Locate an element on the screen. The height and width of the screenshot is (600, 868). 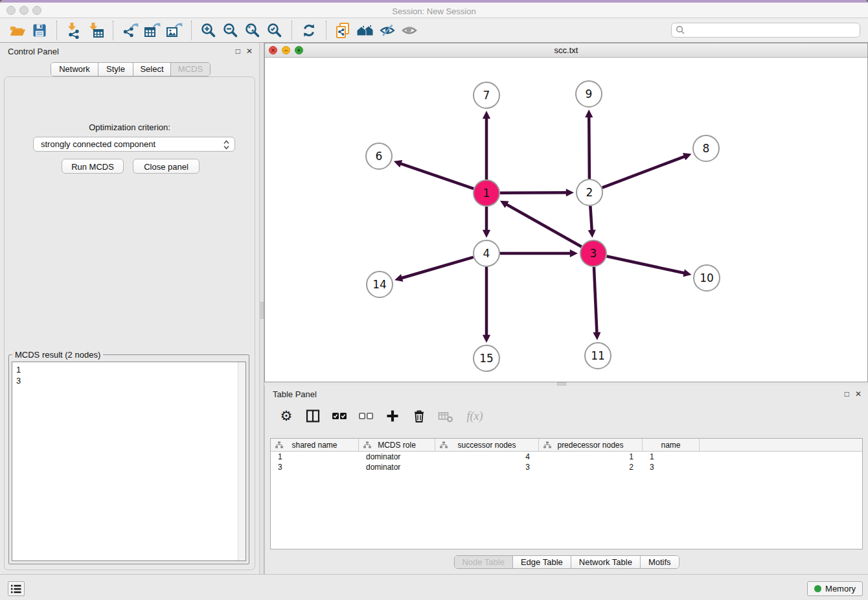
memory-status-icon is located at coordinates (817, 588).